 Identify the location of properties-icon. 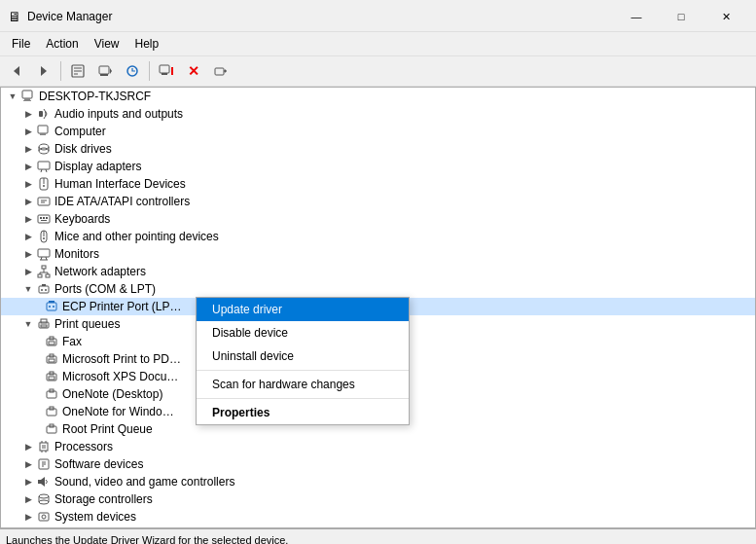
(78, 71).